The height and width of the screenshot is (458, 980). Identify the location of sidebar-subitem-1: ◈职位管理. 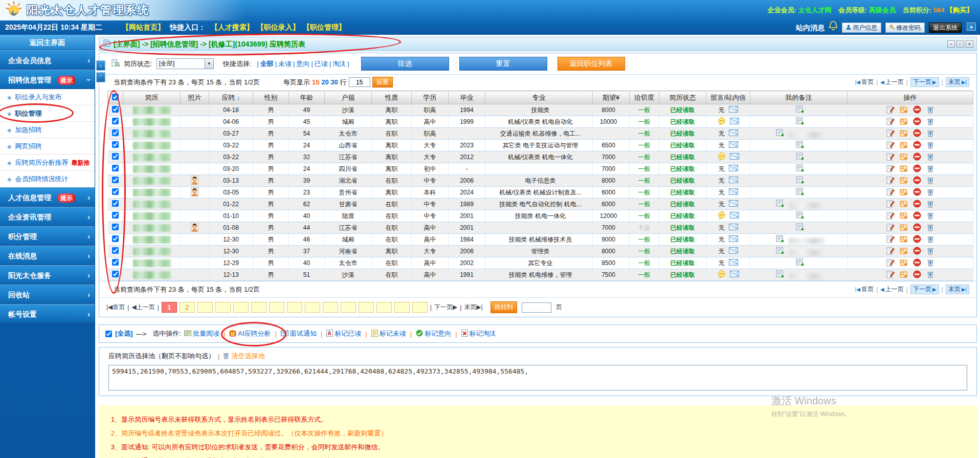
(47, 114).